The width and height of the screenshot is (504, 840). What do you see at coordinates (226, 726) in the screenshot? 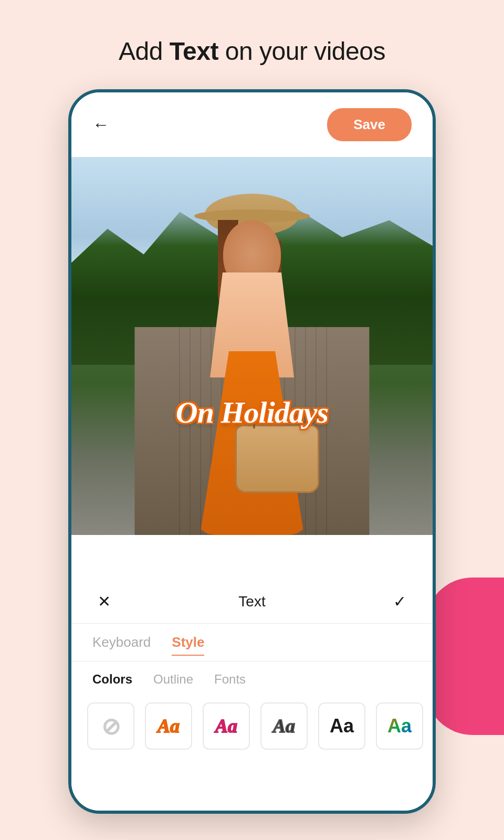
I see `color-option-pink-outline: Aa` at bounding box center [226, 726].